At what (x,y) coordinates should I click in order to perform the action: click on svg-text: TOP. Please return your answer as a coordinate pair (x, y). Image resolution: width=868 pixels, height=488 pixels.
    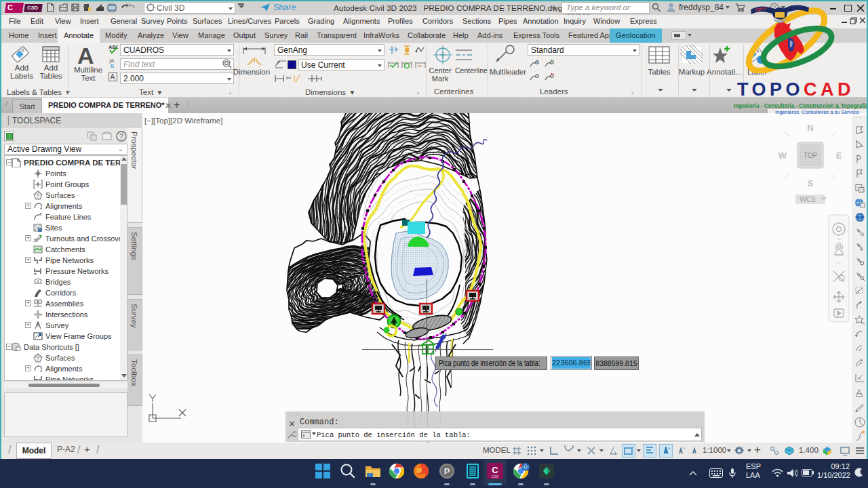
    Looking at the image, I should click on (811, 156).